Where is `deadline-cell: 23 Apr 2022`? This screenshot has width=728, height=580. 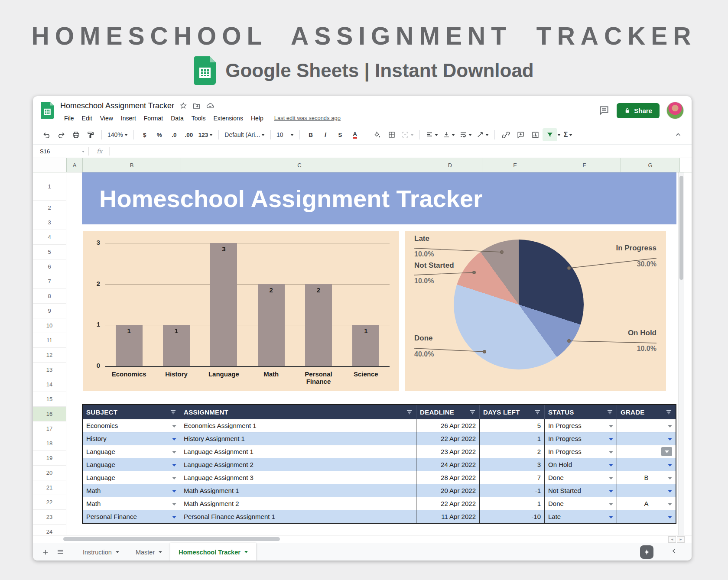
deadline-cell: 23 Apr 2022 is located at coordinates (448, 451).